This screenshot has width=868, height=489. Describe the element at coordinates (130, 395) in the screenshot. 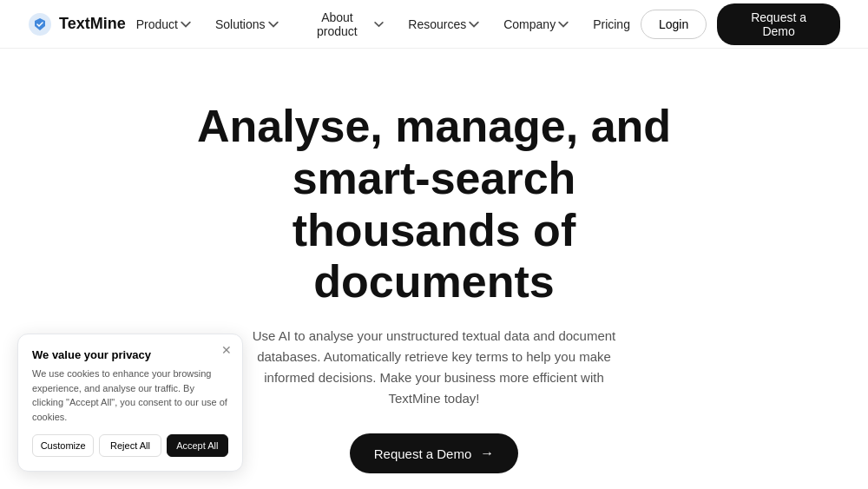

I see `cookie-text: We use cookies to enhance your browsing …` at that location.